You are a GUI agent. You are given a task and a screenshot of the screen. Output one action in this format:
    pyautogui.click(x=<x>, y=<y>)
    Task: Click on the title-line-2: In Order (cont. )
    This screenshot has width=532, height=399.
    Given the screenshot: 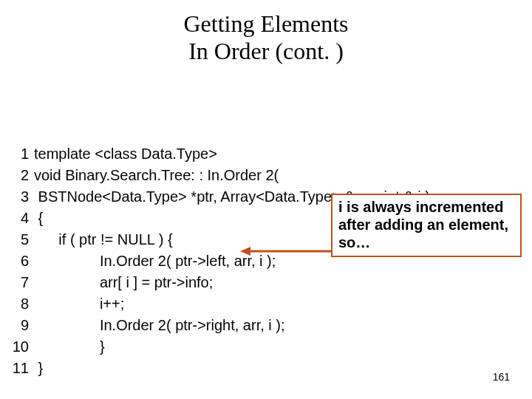 What is the action you would take?
    pyautogui.click(x=266, y=51)
    